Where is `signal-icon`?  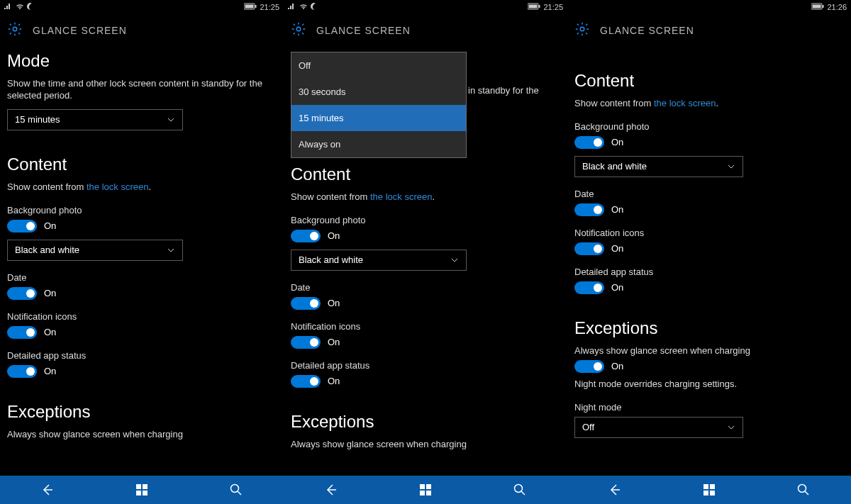
signal-icon is located at coordinates (292, 7).